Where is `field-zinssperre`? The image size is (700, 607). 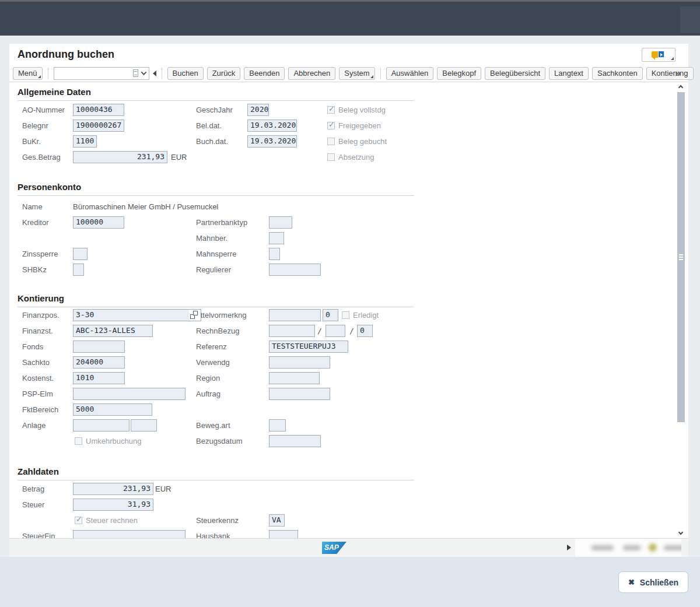
field-zinssperre is located at coordinates (80, 254).